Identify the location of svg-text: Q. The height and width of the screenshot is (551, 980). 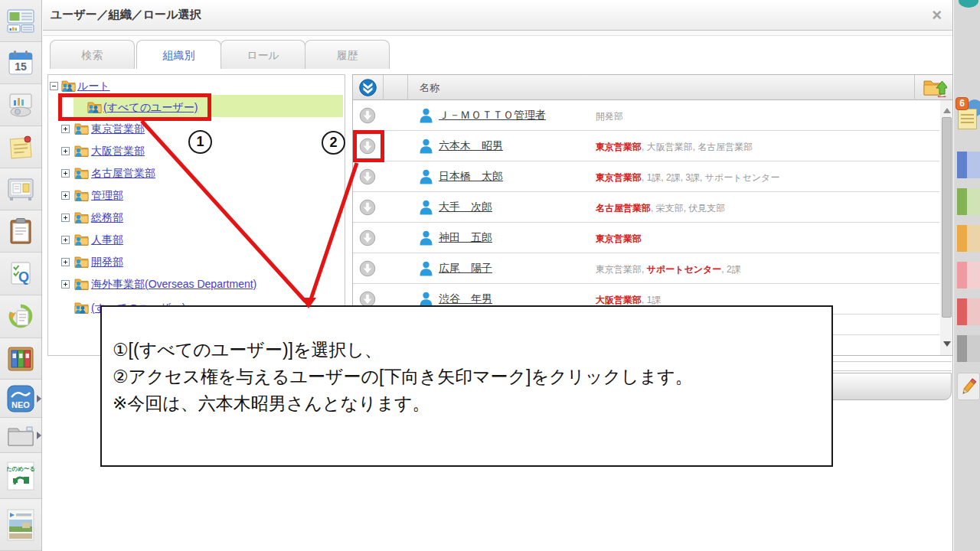
(24, 277).